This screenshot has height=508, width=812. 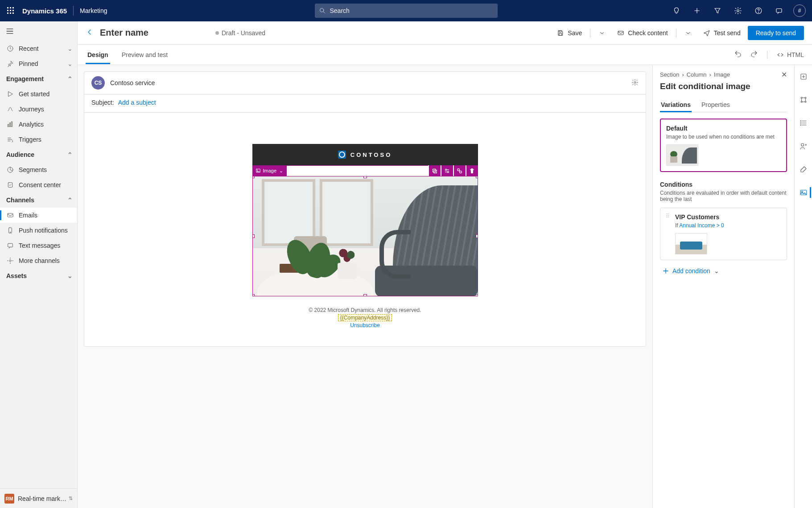 What do you see at coordinates (406, 11) in the screenshot?
I see `global-search` at bounding box center [406, 11].